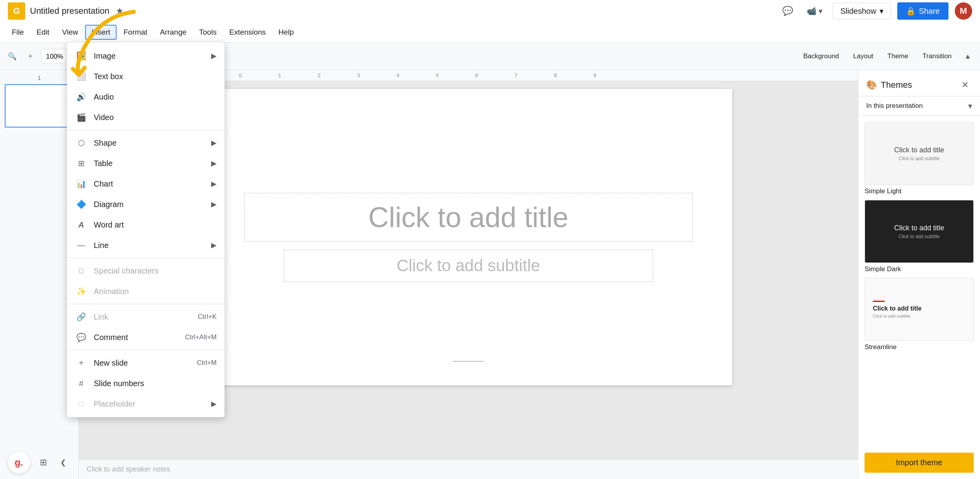 The width and height of the screenshot is (980, 479). What do you see at coordinates (214, 404) in the screenshot?
I see `placeholder-arrow-icon: ▶` at bounding box center [214, 404].